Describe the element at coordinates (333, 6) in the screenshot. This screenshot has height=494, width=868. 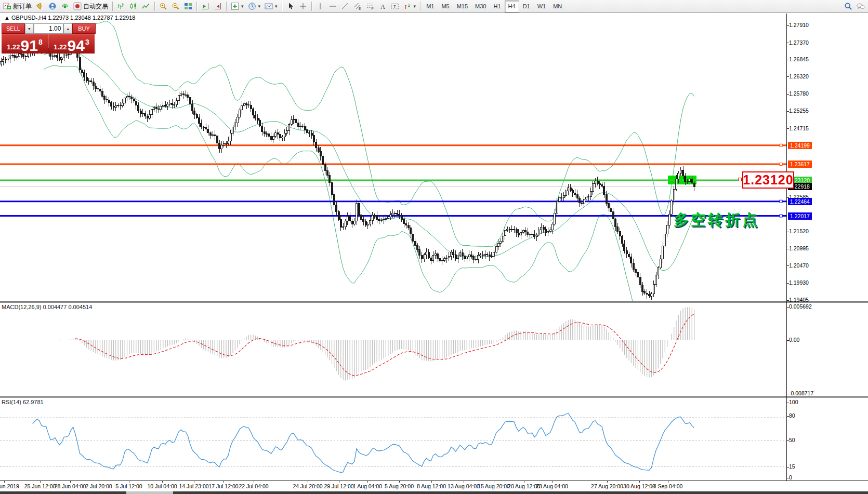
I see `horizontal-line-button` at that location.